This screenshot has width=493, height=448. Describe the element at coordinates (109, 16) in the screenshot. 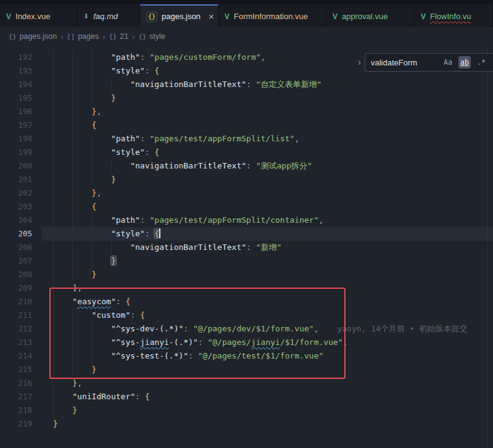

I see `tab-faq.md: ⬇faq.md` at that location.